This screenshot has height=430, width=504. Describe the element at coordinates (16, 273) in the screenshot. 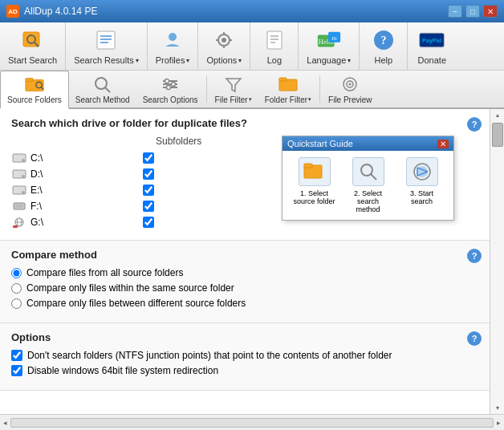

I see `compare-all-folders-radio` at that location.